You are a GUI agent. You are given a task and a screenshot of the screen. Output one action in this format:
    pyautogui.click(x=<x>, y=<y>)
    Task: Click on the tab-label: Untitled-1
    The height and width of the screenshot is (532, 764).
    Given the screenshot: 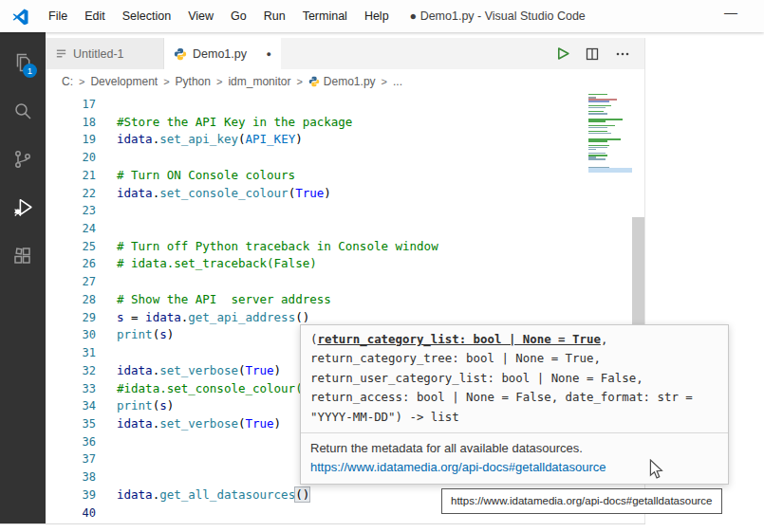 What is the action you would take?
    pyautogui.click(x=99, y=54)
    